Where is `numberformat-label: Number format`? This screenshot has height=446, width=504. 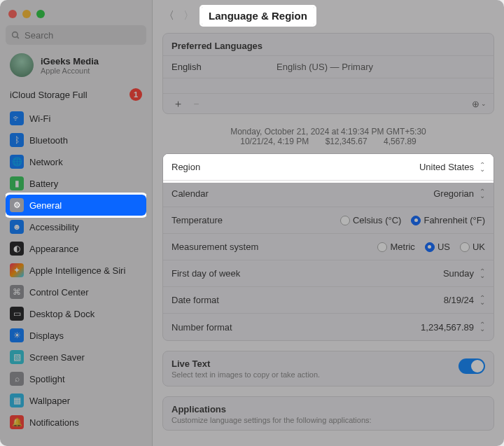
numberformat-label: Number format is located at coordinates (202, 328).